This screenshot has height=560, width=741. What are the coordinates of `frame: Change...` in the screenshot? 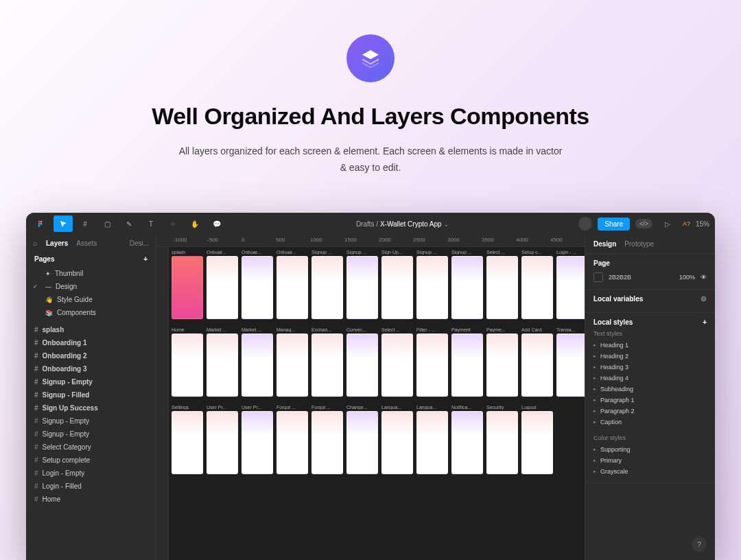 It's located at (362, 439).